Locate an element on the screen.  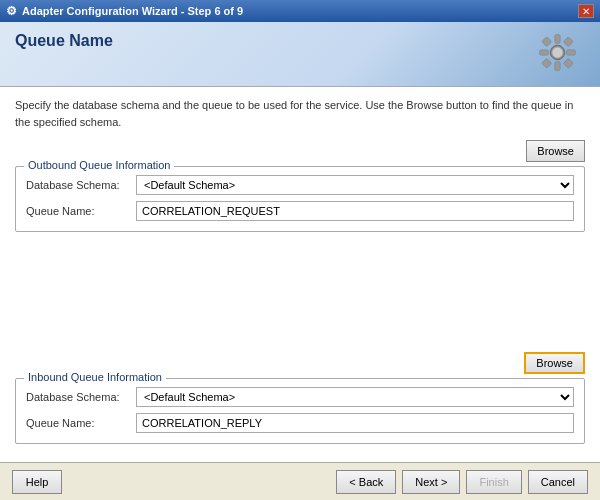
outbound-queue-name-row: Queue Name: is located at coordinates (300, 211).